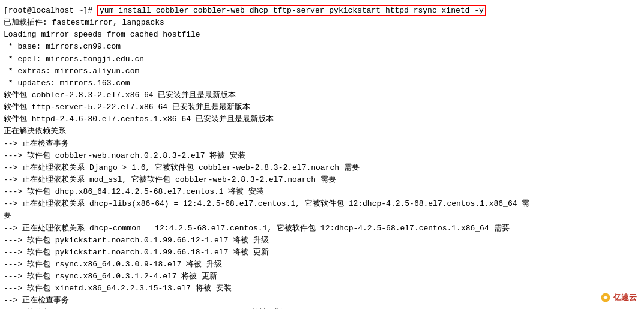  Describe the element at coordinates (618, 298) in the screenshot. I see `watermark: 亿速云` at that location.